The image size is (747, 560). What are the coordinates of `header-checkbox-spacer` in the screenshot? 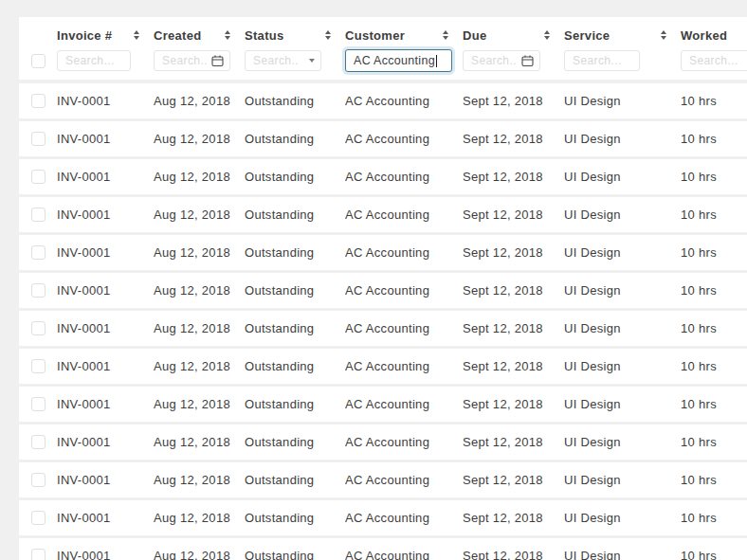 It's located at (38, 35).